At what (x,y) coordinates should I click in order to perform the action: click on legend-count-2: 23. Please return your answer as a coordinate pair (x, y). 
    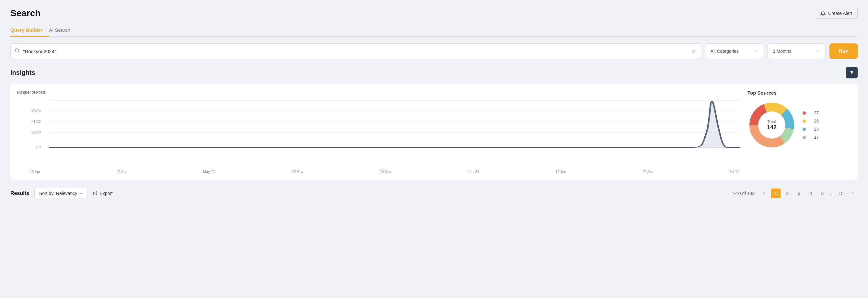
    Looking at the image, I should click on (815, 129).